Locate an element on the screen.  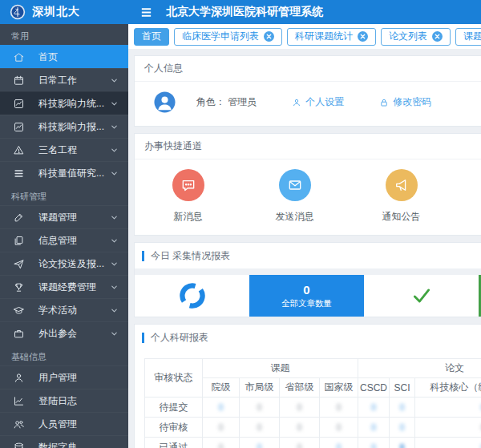
graduation-cap-icon is located at coordinates (19, 311).